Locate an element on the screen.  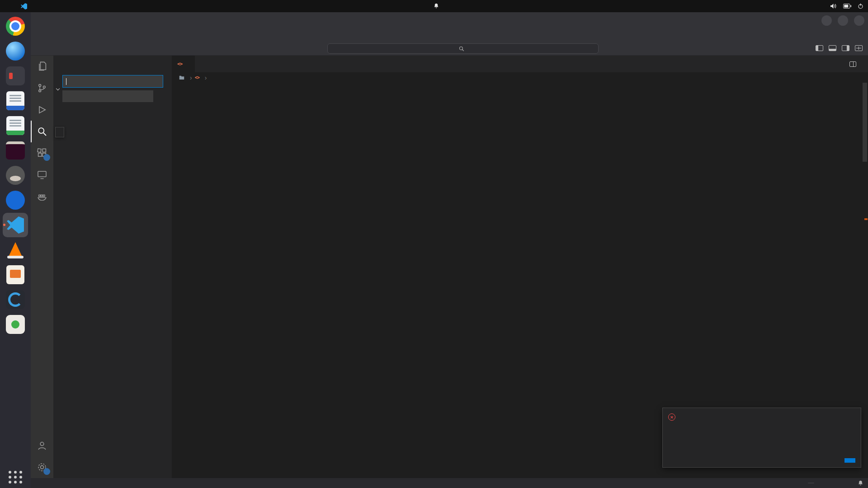
split-editor-icon is located at coordinates (853, 64).